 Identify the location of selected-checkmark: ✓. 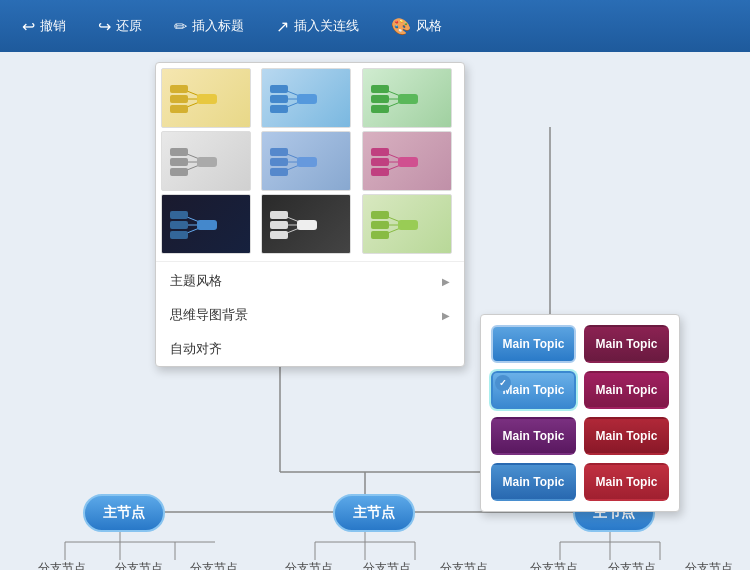
(503, 383).